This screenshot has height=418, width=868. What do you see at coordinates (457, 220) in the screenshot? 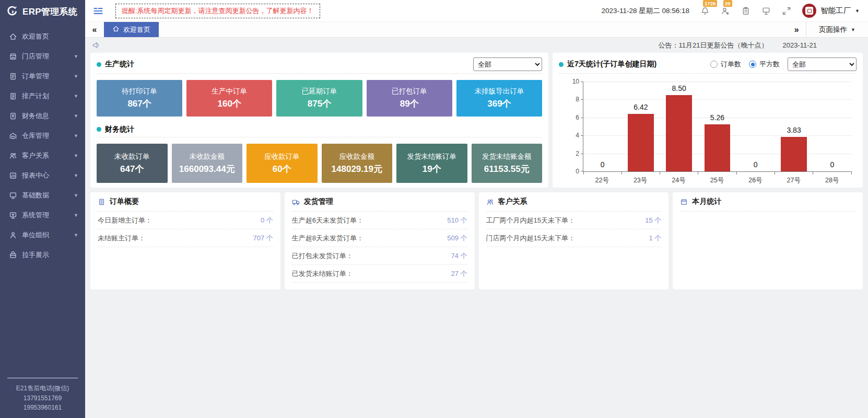
I see `info-value-link: 510 个` at bounding box center [457, 220].